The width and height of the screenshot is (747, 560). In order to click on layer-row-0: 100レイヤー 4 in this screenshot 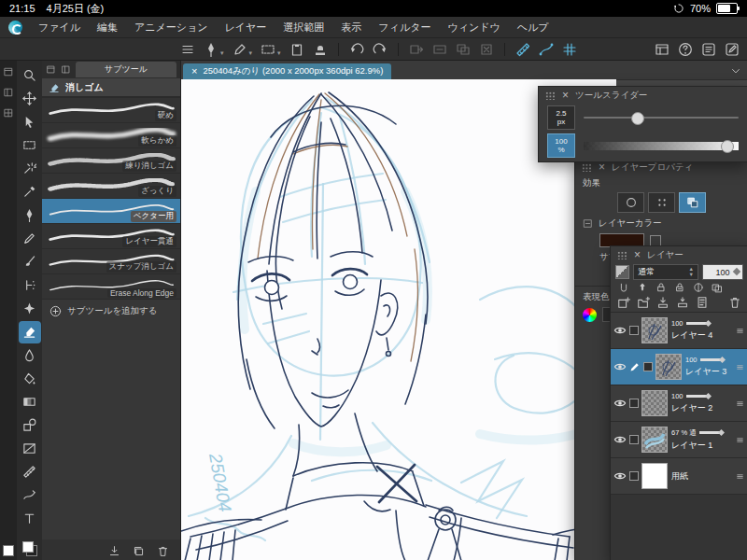, I will do `click(679, 330)`.